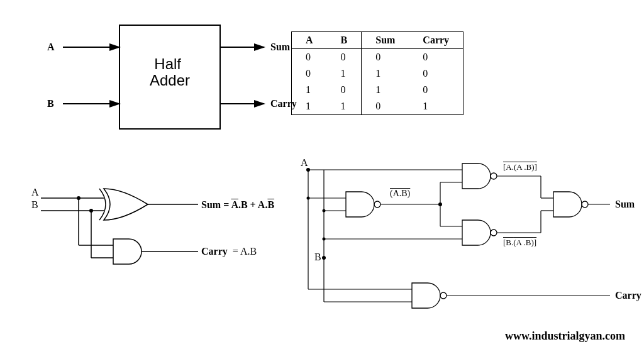 The image size is (644, 349). I want to click on and-gate-icon, so click(127, 252).